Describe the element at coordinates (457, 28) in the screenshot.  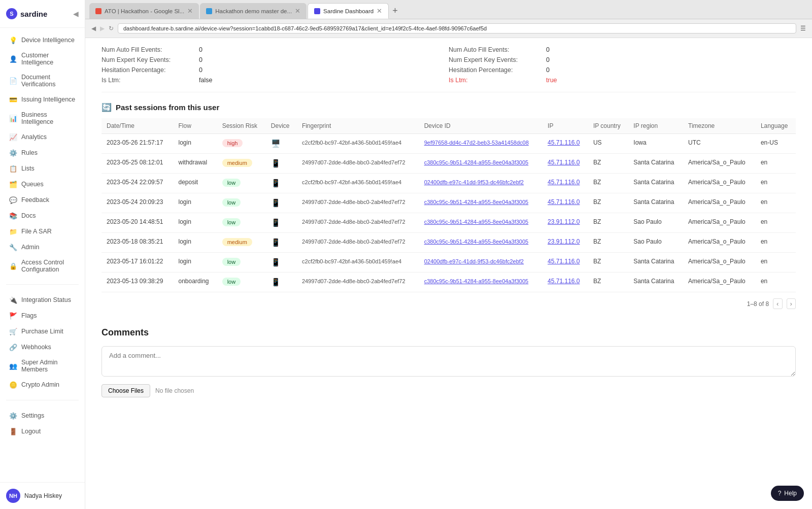
I see `url-bar: dashboard.feature-b.sardine.ai/device-vi…` at that location.